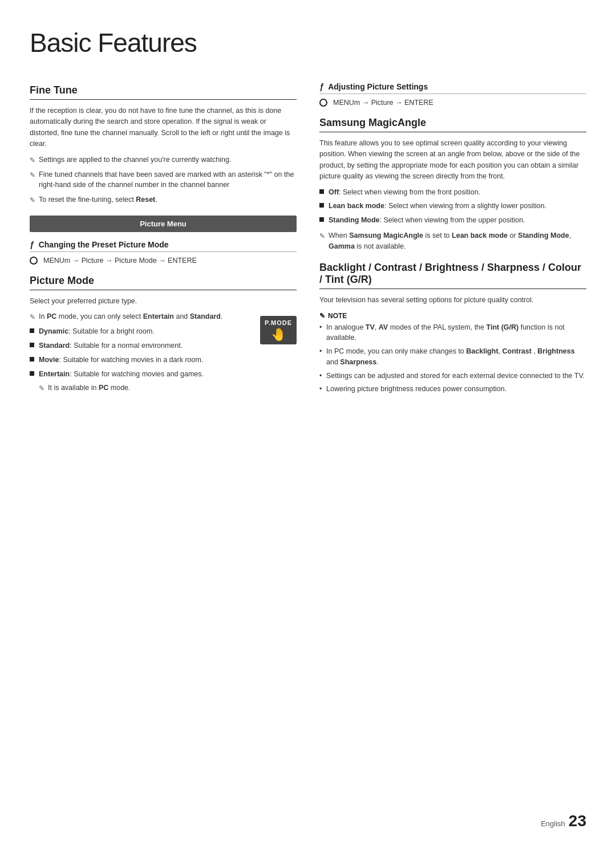 This screenshot has width=616, height=853. I want to click on fine-tune-note-1: ✎ Settings are applied to the channel yo…, so click(163, 160).